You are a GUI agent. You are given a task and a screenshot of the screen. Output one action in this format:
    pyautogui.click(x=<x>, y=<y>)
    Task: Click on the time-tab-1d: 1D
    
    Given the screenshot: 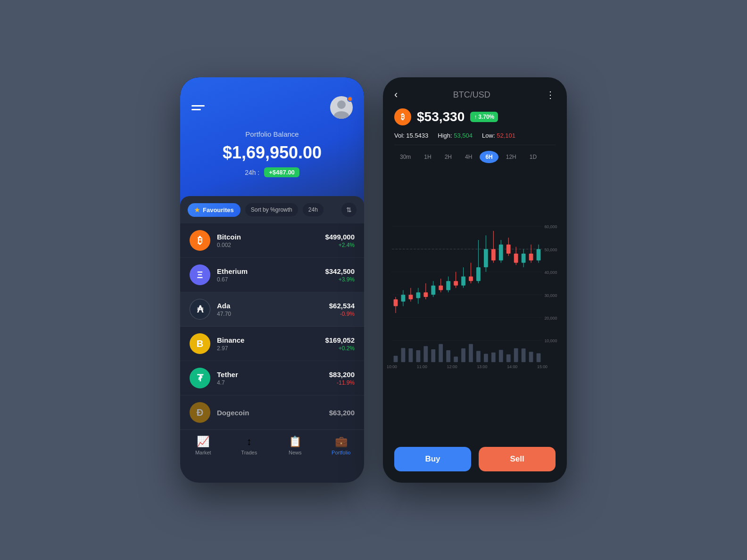 What is the action you would take?
    pyautogui.click(x=533, y=157)
    